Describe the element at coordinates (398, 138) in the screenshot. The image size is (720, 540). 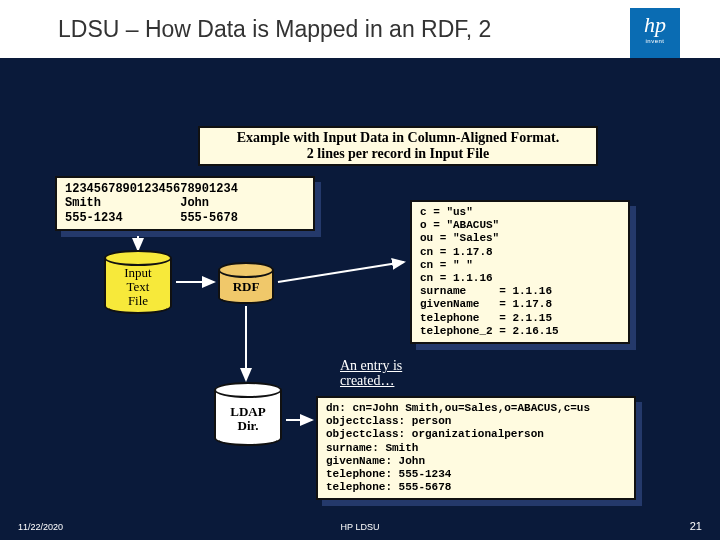
I see `example-line1: Example with Input Data in Column-Aligne…` at that location.